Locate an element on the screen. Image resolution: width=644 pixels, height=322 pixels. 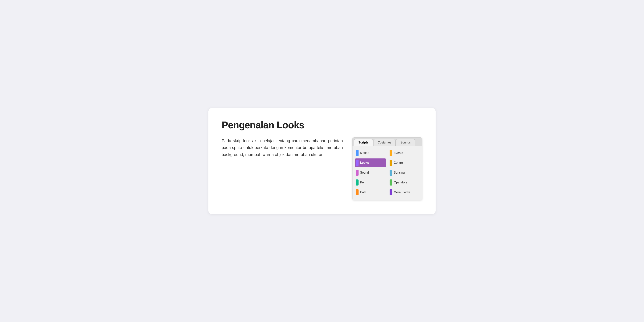
events-label: Events is located at coordinates (398, 153).